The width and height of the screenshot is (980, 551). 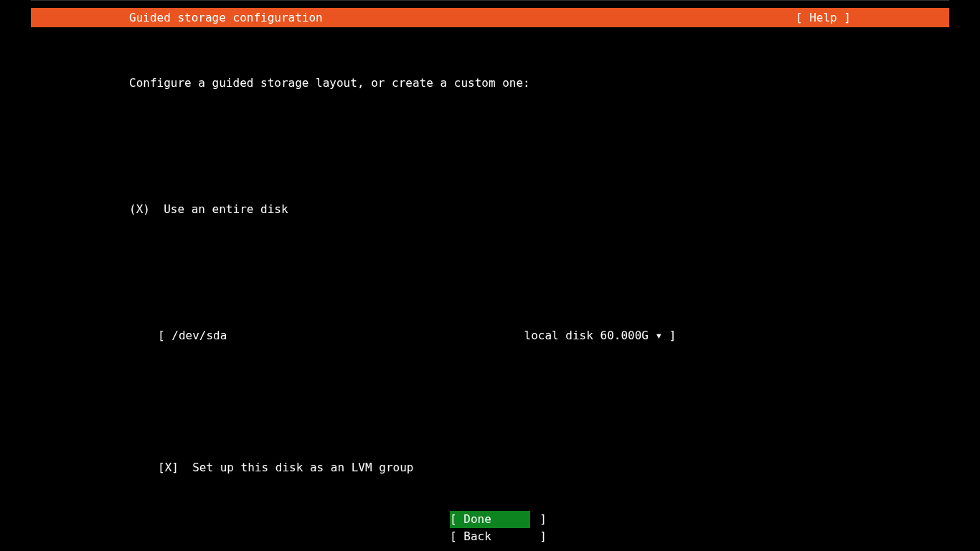 I want to click on header-bar: Guided storage configuration [ Help ], so click(x=490, y=17).